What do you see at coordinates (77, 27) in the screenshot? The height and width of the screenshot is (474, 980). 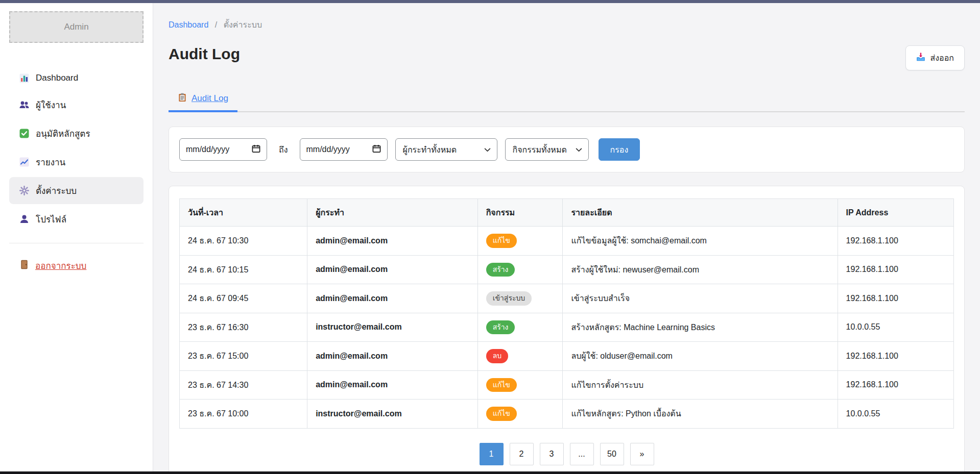 I see `logo-placeholder: Admin` at bounding box center [77, 27].